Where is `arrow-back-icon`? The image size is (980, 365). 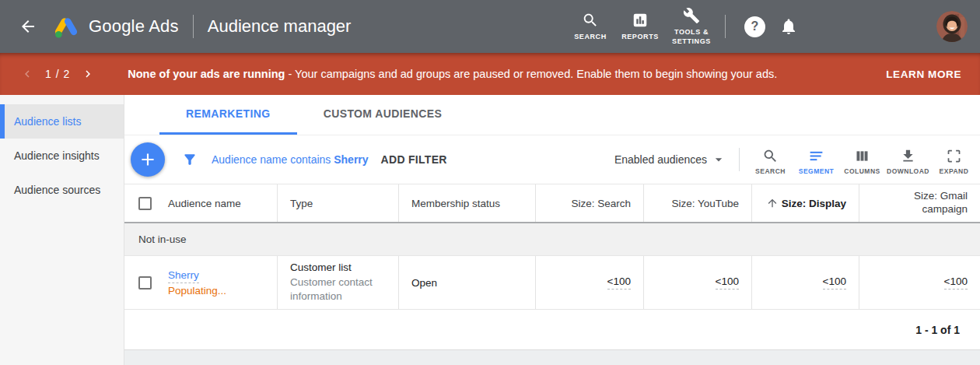
arrow-back-icon is located at coordinates (28, 26).